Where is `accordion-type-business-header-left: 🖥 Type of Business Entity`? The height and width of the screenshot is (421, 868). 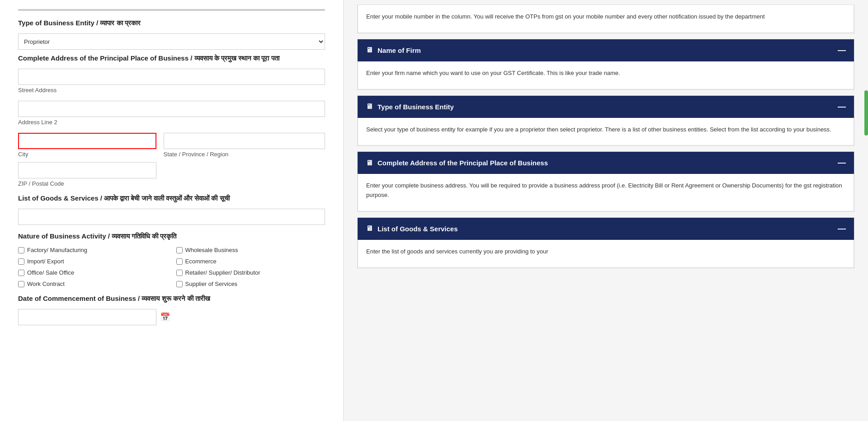
accordion-type-business-header-left: 🖥 Type of Business Entity is located at coordinates (410, 107).